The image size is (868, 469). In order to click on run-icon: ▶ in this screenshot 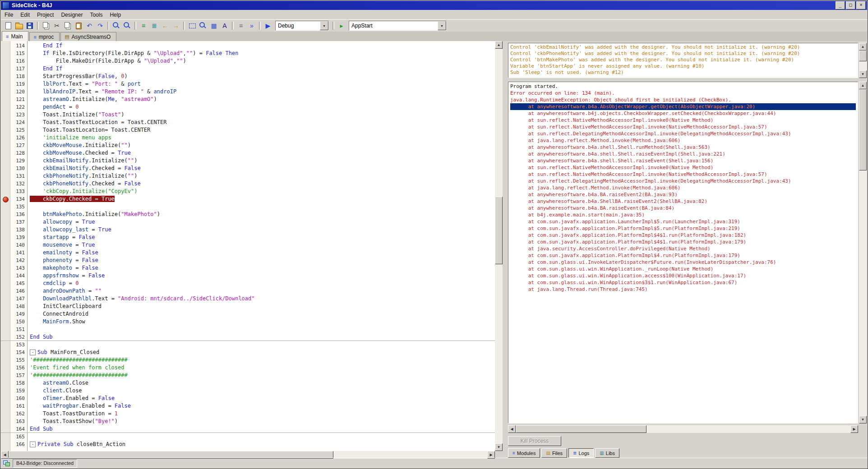, I will do `click(268, 26)`.